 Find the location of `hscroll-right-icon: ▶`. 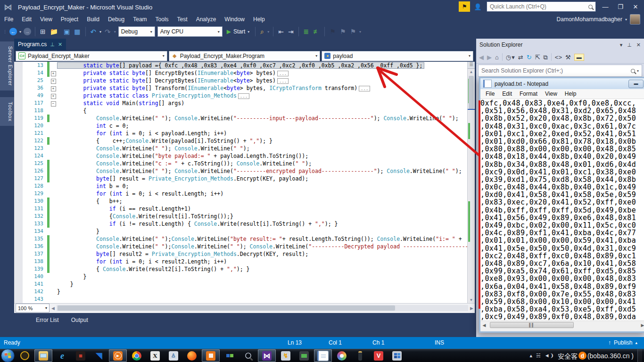

hscroll-right-icon: ▶ is located at coordinates (471, 308).